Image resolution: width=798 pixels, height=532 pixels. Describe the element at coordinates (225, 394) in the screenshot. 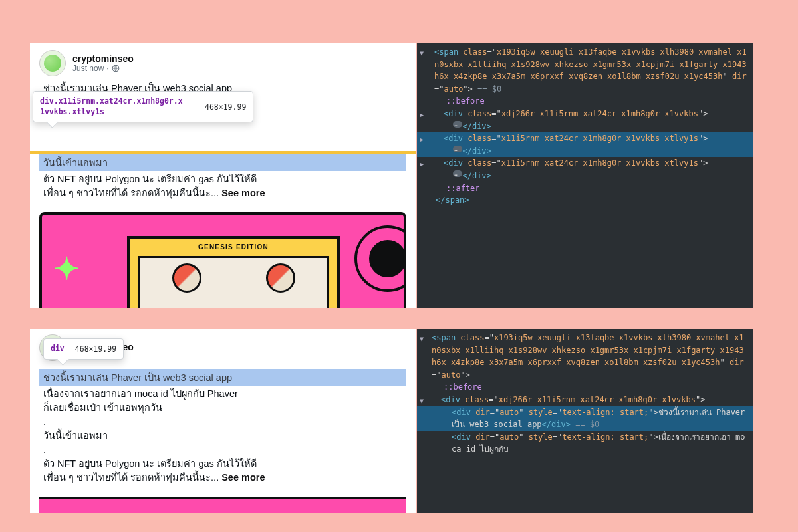

I see `post-line: เนื่องจากเราอยากเอา moca id ไปผูกกับ Pha…` at that location.